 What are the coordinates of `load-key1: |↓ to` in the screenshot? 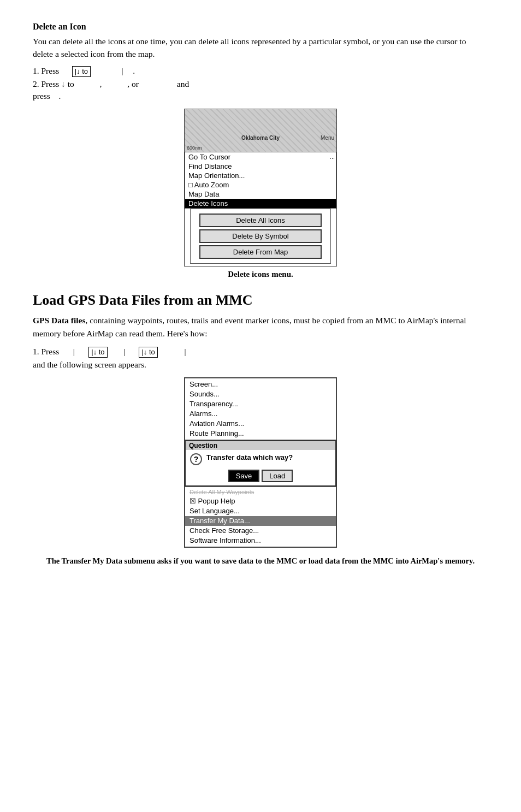 It's located at (98, 352).